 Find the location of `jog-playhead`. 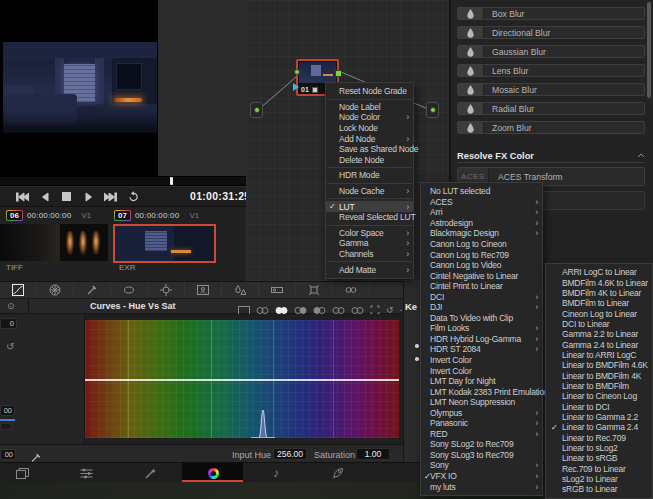

jog-playhead is located at coordinates (172, 181).